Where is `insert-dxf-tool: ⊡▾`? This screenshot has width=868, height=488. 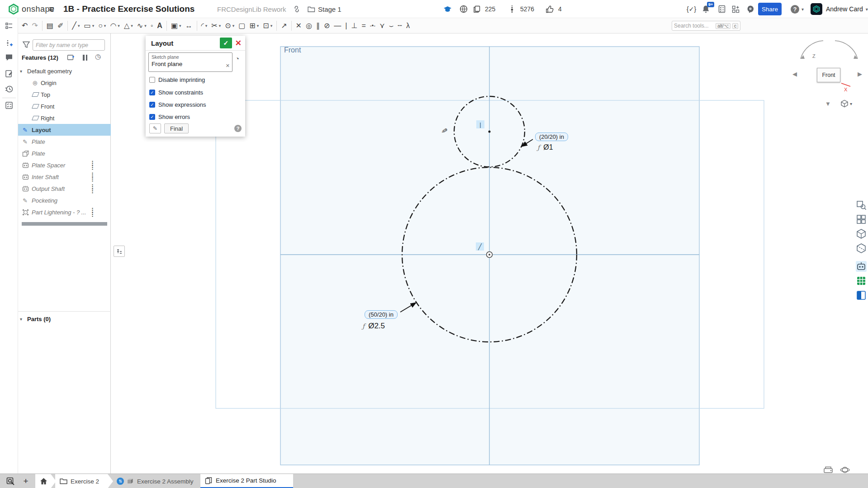 insert-dxf-tool: ⊡▾ is located at coordinates (268, 25).